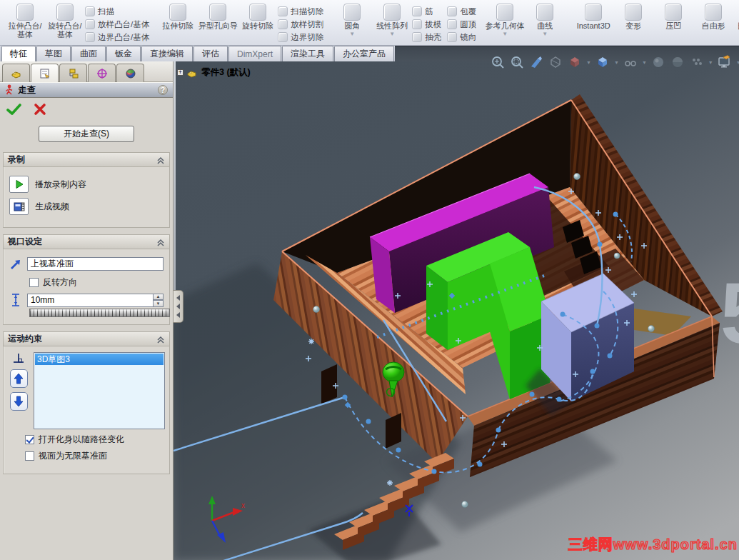 The width and height of the screenshot is (739, 560). I want to click on spin-down-button: ▼, so click(159, 304).